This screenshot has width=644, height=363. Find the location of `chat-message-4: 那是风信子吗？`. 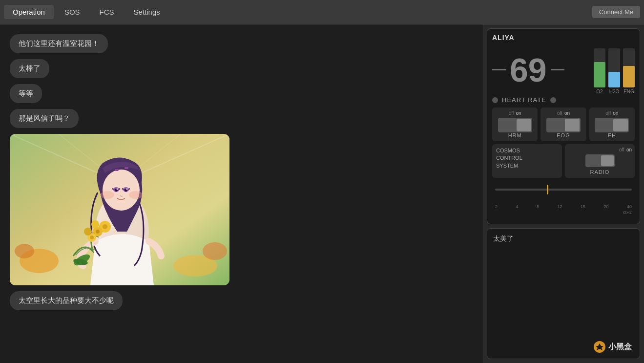

chat-message-4: 那是风信子吗？ is located at coordinates (44, 118).